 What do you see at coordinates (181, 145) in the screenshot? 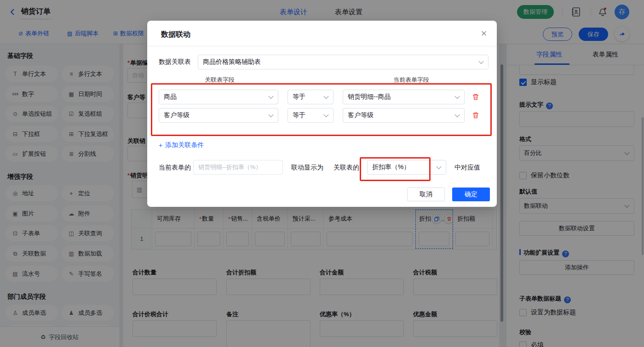
I see `add-condition-link: +添加关联条件` at bounding box center [181, 145].